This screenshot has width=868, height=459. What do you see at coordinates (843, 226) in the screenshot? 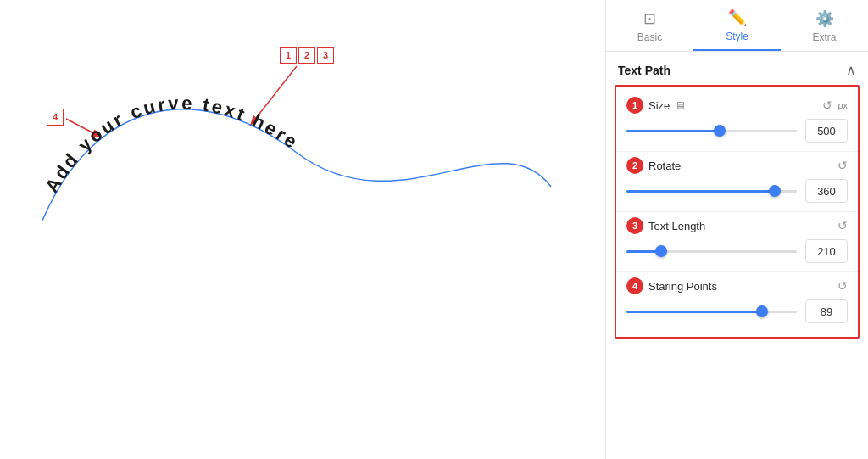
I see `textlength-right: ↺` at bounding box center [843, 226].